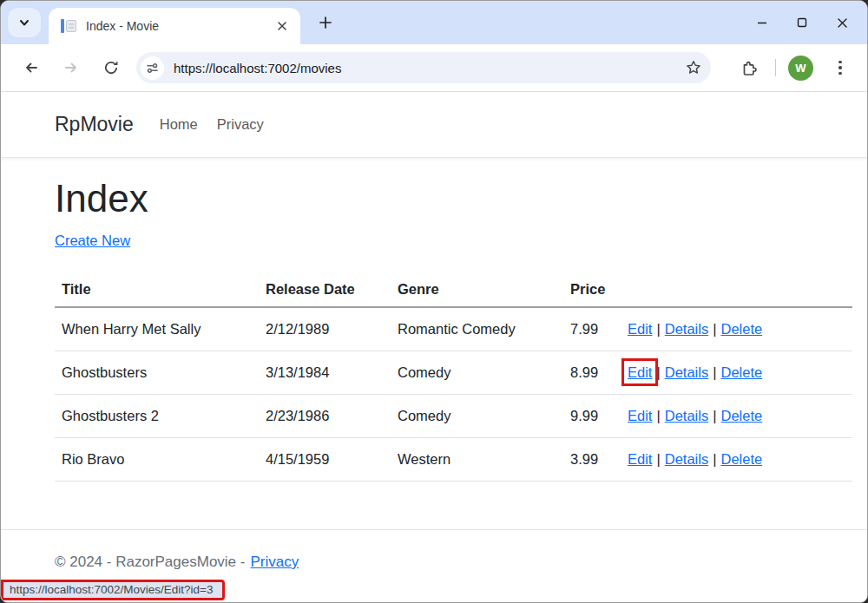  Describe the element at coordinates (111, 68) in the screenshot. I see `reload-icon` at that location.